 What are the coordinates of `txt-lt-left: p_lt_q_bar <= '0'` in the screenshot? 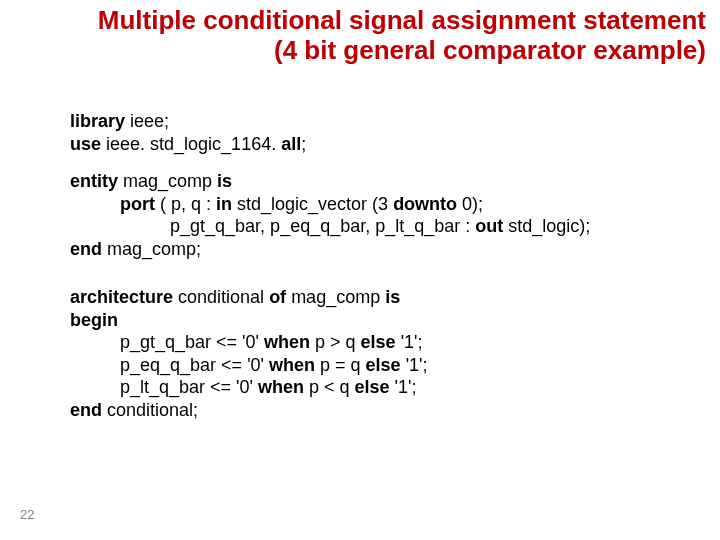 It's located at (189, 387).